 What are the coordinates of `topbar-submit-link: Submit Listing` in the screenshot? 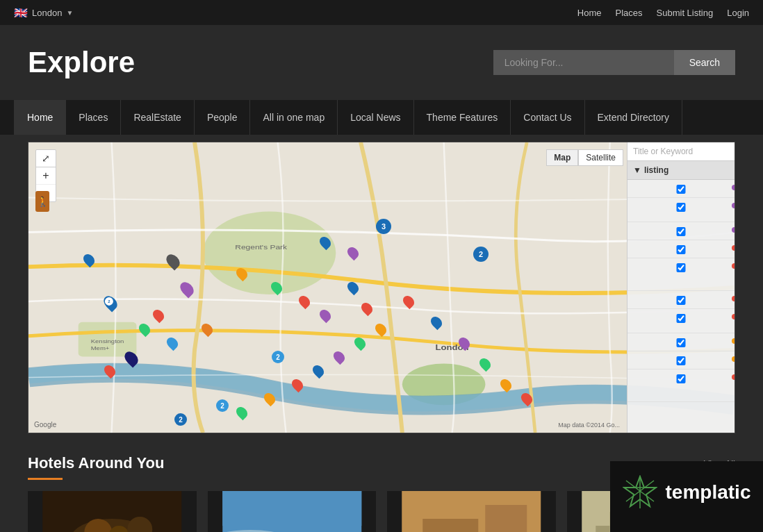 It's located at (685, 13).